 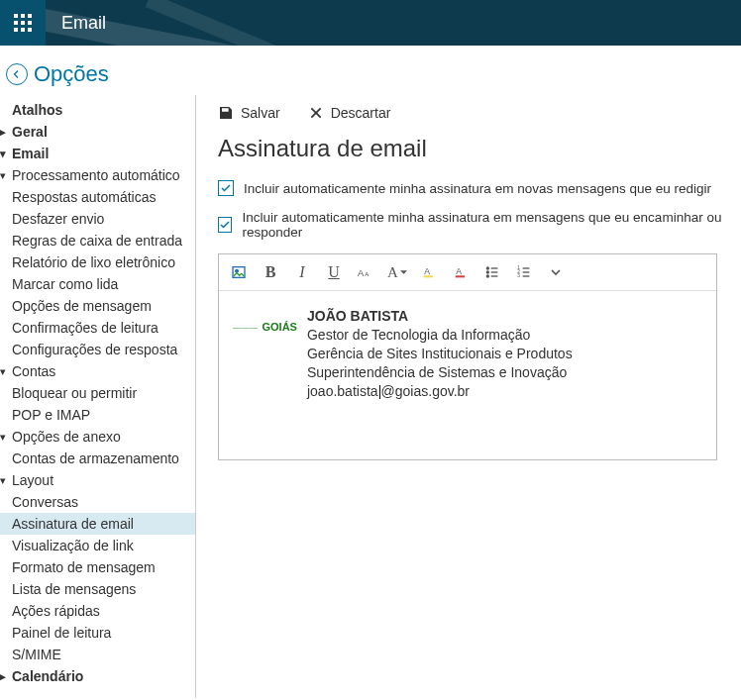 I want to click on sidebar-item-conversations: Conversas, so click(x=97, y=502).